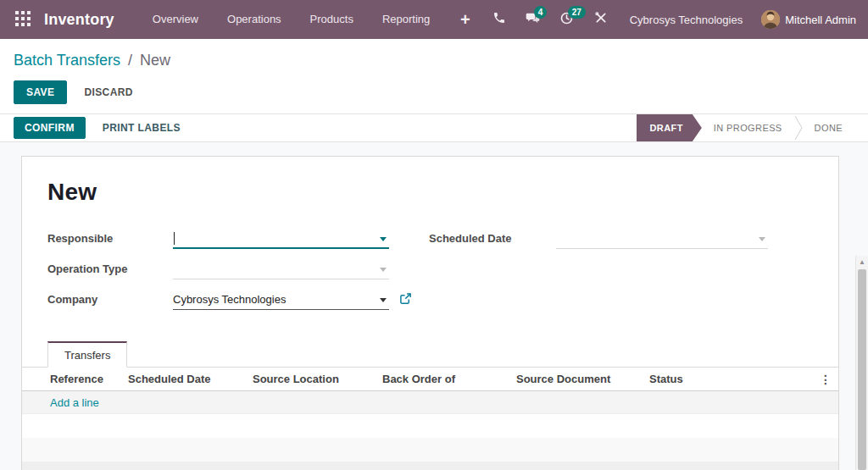 The width and height of the screenshot is (868, 470). I want to click on status-draft: DRAFT, so click(670, 128).